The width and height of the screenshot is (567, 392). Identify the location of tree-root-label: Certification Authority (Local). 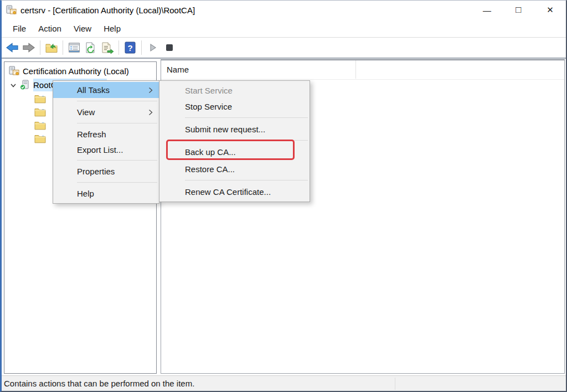
(76, 71).